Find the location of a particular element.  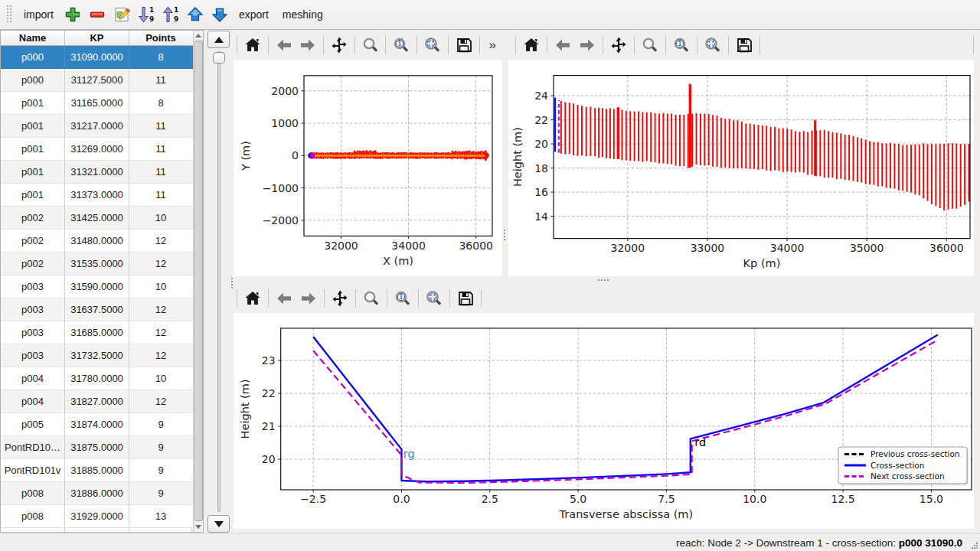

cell-kp: 31885.0000 is located at coordinates (97, 471).